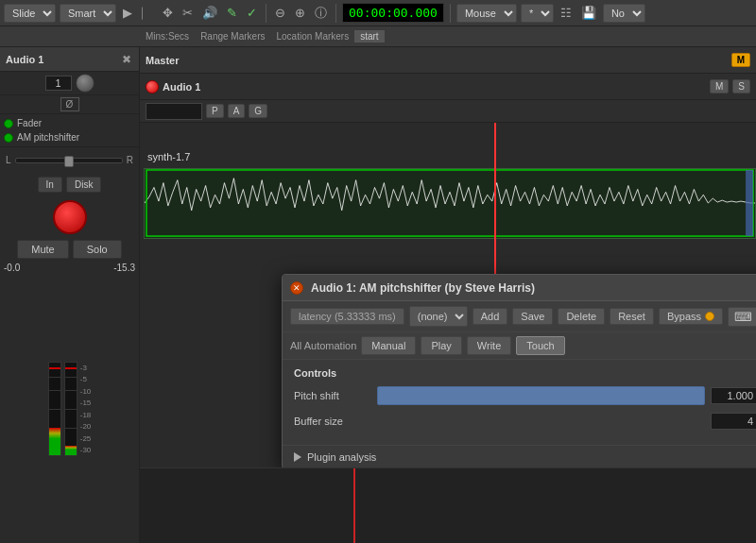 The width and height of the screenshot is (756, 543). What do you see at coordinates (147, 13) in the screenshot?
I see `range-icon: ⎸` at bounding box center [147, 13].